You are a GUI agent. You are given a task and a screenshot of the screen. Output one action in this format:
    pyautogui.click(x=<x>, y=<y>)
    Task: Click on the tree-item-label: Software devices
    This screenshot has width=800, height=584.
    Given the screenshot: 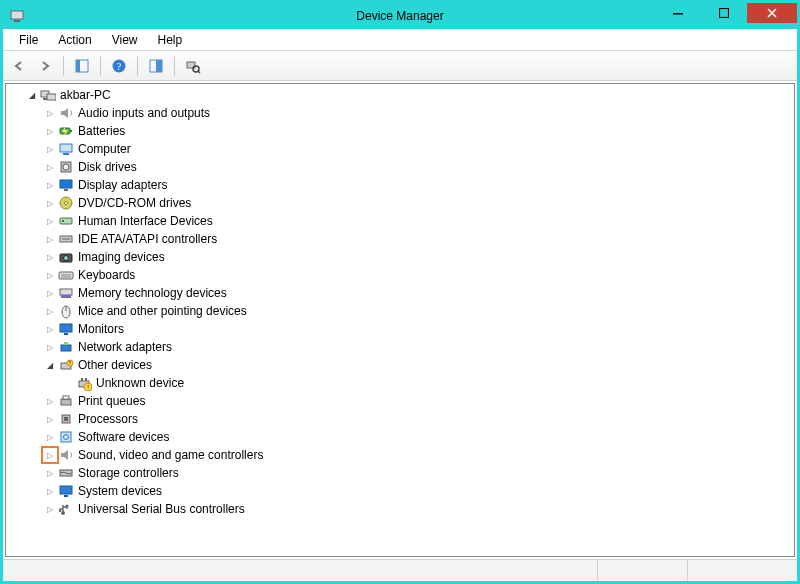 What is the action you would take?
    pyautogui.click(x=124, y=437)
    